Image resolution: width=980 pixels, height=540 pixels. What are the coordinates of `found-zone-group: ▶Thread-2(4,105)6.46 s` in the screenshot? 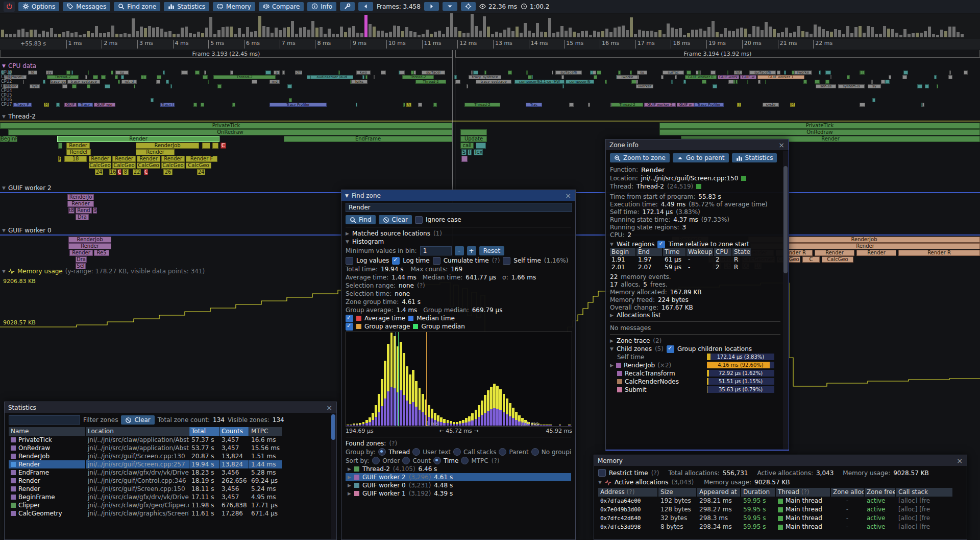 It's located at (458, 469).